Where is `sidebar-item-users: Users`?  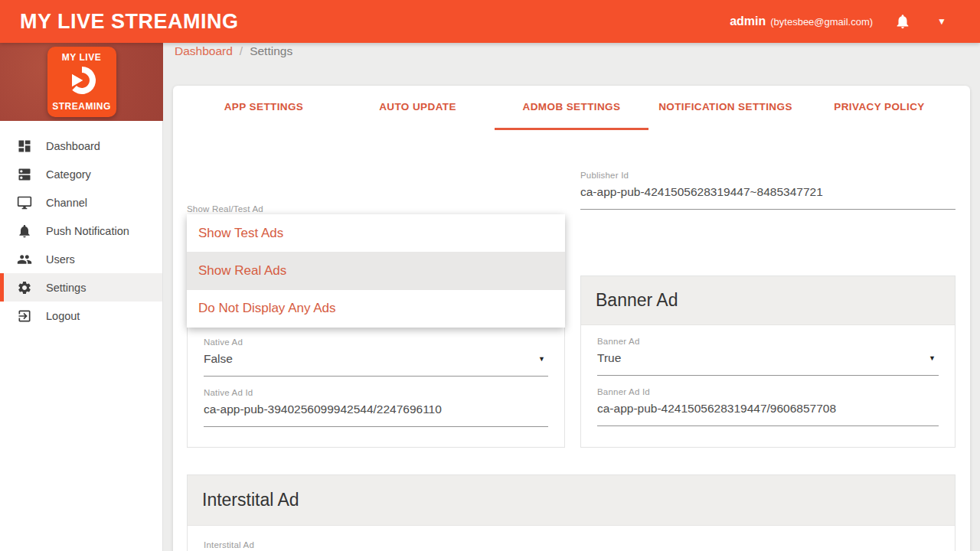
sidebar-item-users: Users is located at coordinates (81, 259).